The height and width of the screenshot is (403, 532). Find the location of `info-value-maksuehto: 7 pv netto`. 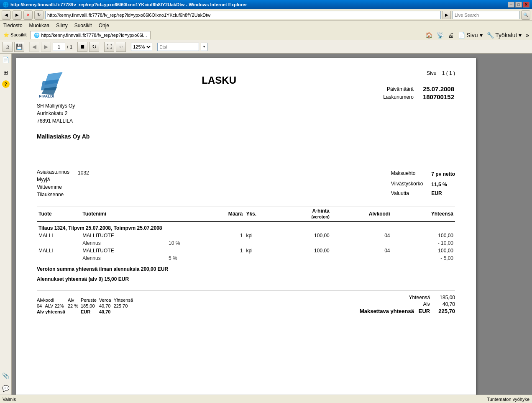

info-value-maksuehto: 7 pv netto is located at coordinates (443, 174).